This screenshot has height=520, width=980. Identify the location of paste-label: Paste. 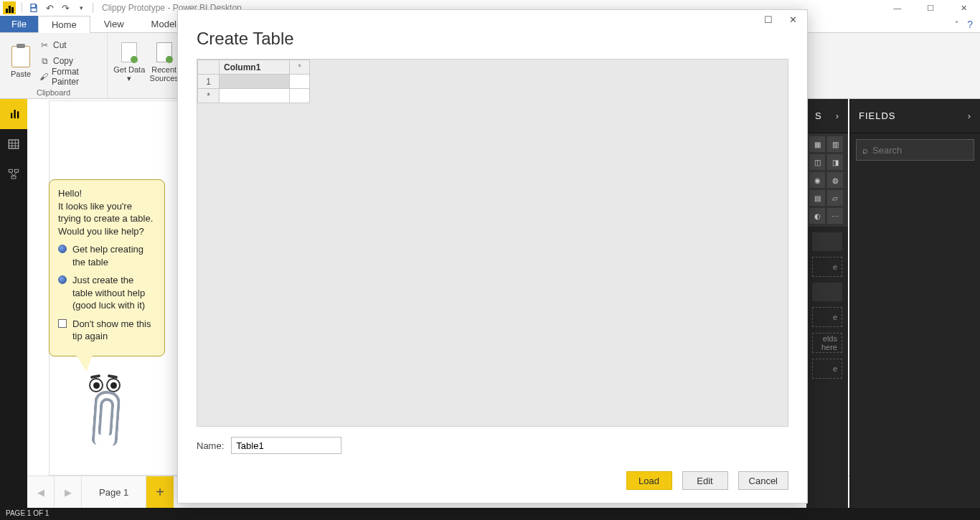
(21, 74).